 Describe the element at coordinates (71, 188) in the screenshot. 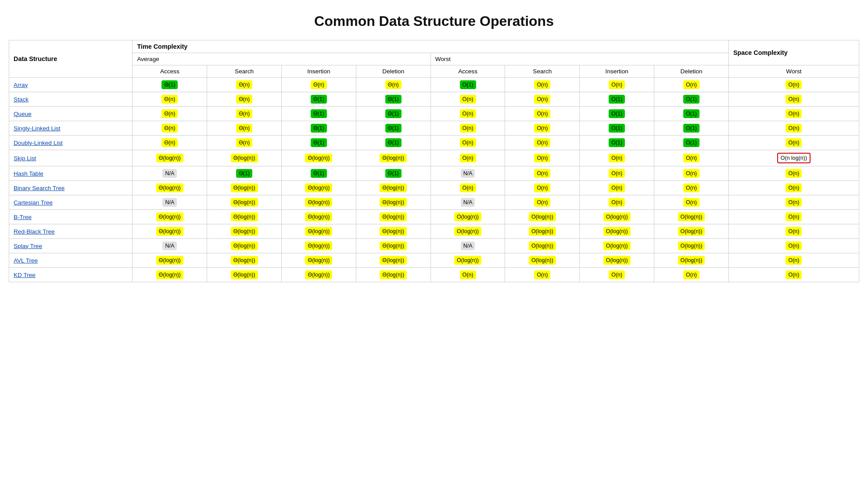

I see `ds-name-cell: Binary Search Tree` at that location.